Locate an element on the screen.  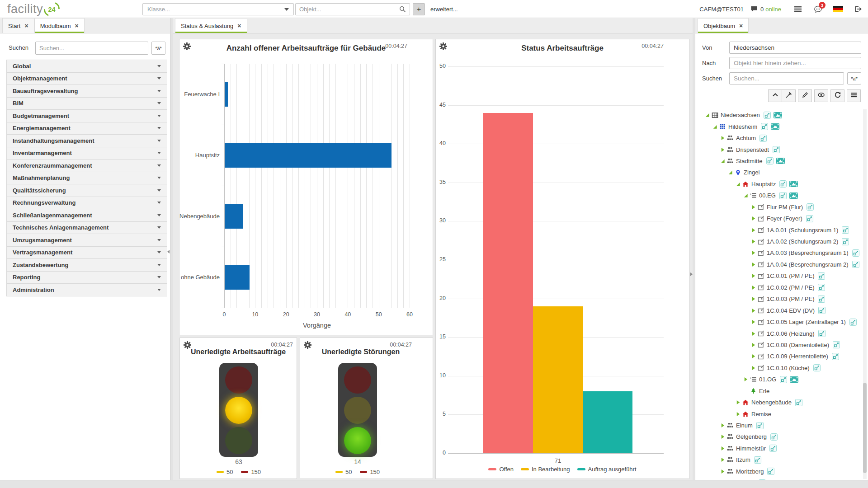
tree-node-label: Zingel is located at coordinates (751, 173).